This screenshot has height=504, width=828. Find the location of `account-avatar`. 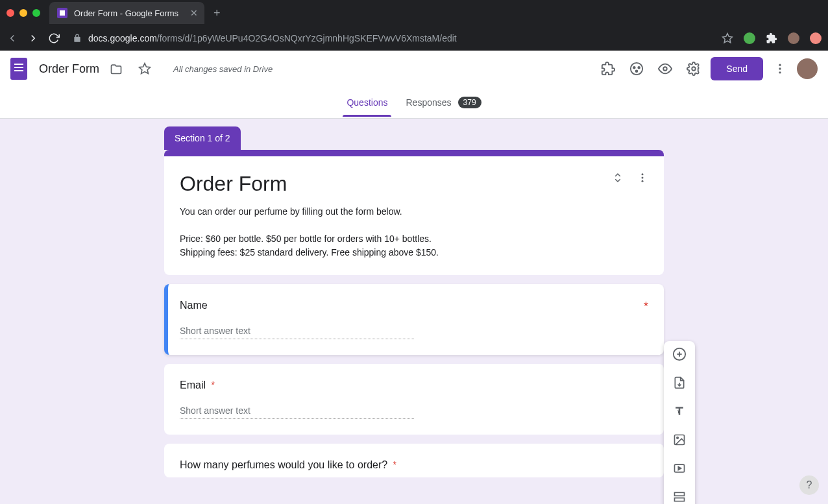

account-avatar is located at coordinates (807, 69).